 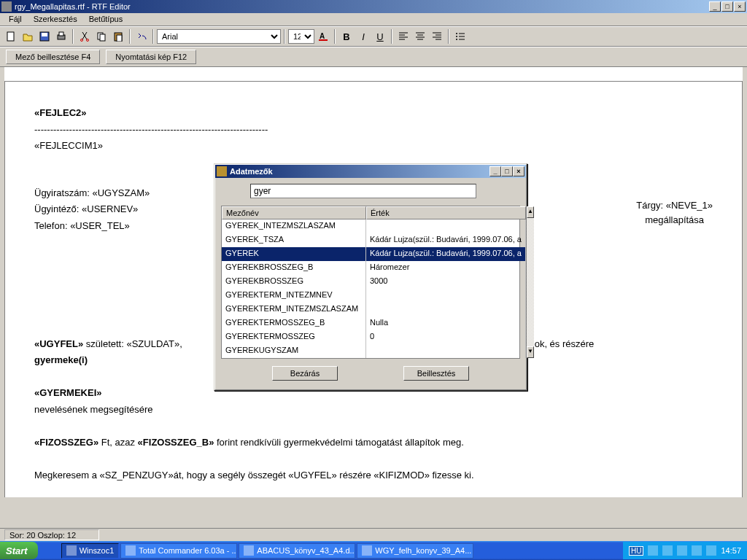 I want to click on undo-icon, so click(x=142, y=36).